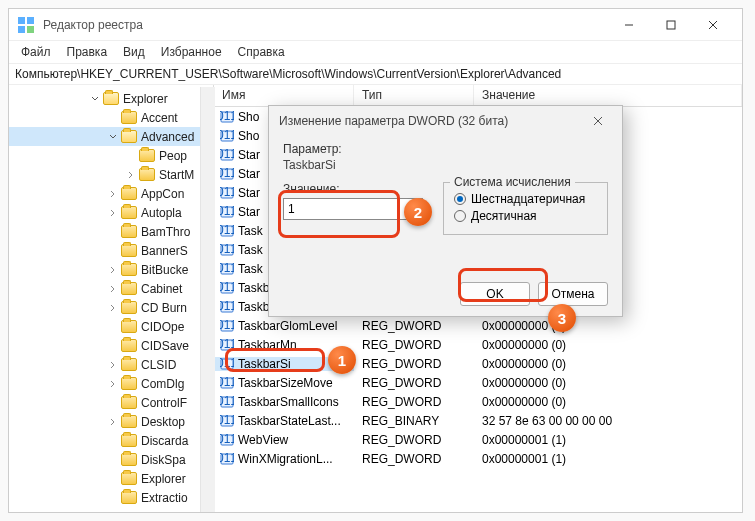  Describe the element at coordinates (598, 121) in the screenshot. I see `dialog-close-button` at that location.